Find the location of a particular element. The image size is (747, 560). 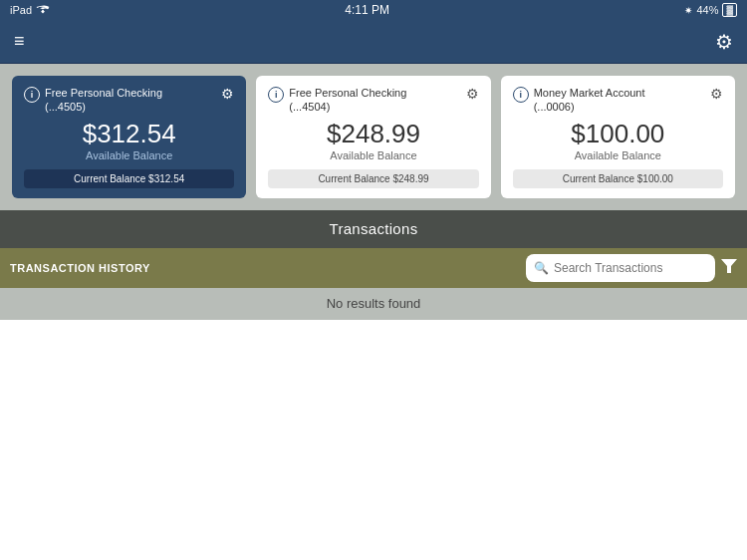

menu-icon: ≡ is located at coordinates (20, 42).